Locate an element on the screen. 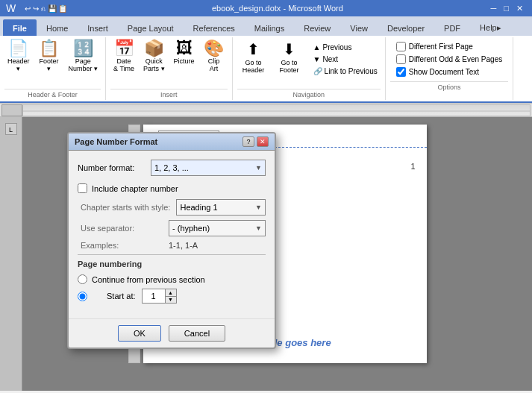 The width and height of the screenshot is (532, 393). chapter-starts-row: Chapter starts with style: Heading 1 ▼ is located at coordinates (173, 207).